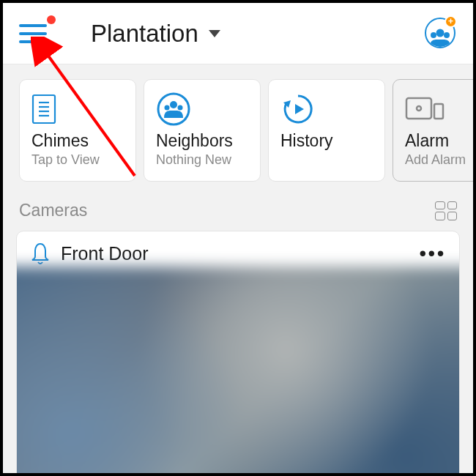 This screenshot has width=476, height=476. I want to click on notification-dot-icon, so click(51, 20).